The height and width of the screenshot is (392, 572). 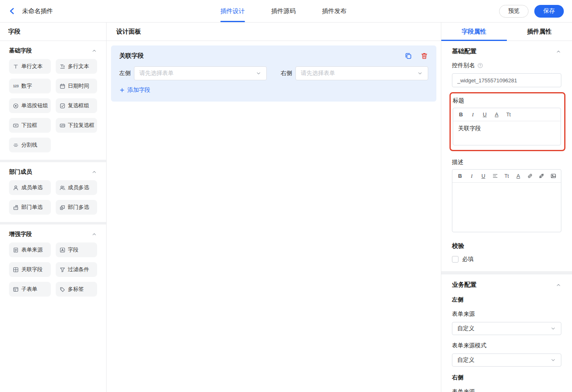 What do you see at coordinates (506, 314) in the screenshot?
I see `form-source-label: 表单来源` at bounding box center [506, 314].